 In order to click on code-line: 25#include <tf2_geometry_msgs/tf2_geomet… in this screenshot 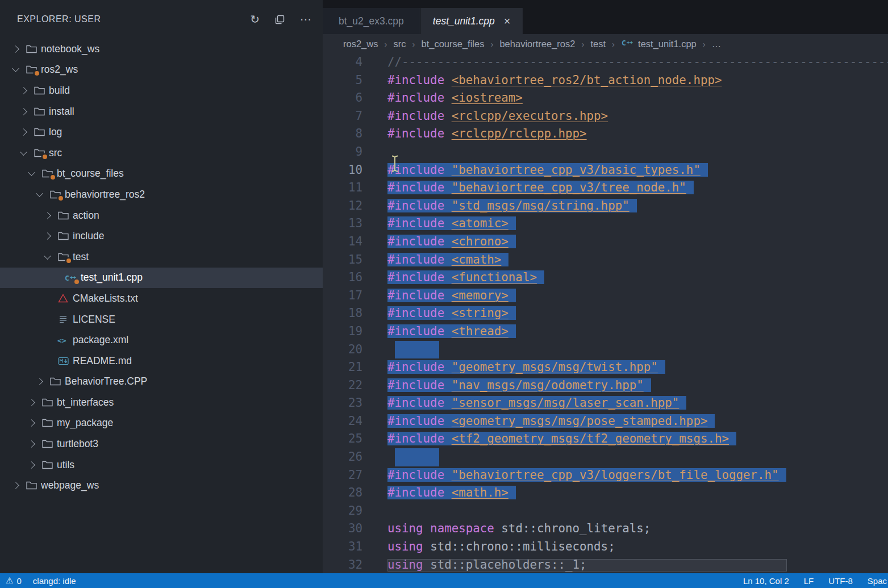, I will do `click(606, 439)`.